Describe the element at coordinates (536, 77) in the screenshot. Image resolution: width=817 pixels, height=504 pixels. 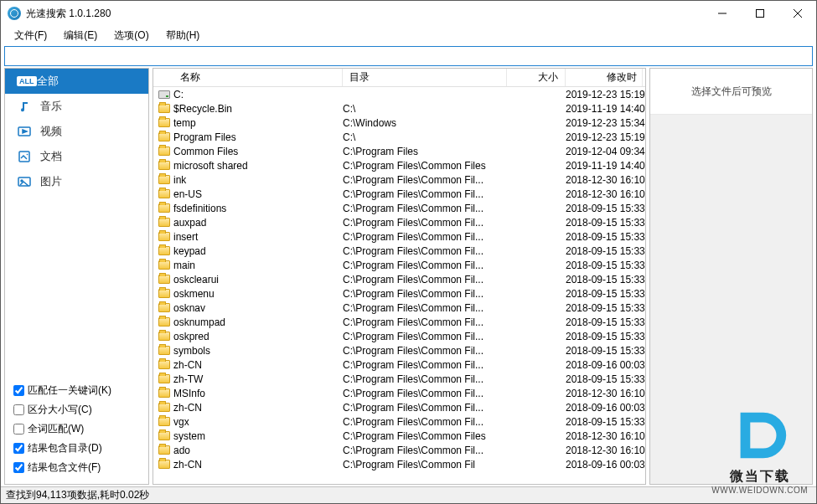
I see `col-size: 大小` at that location.